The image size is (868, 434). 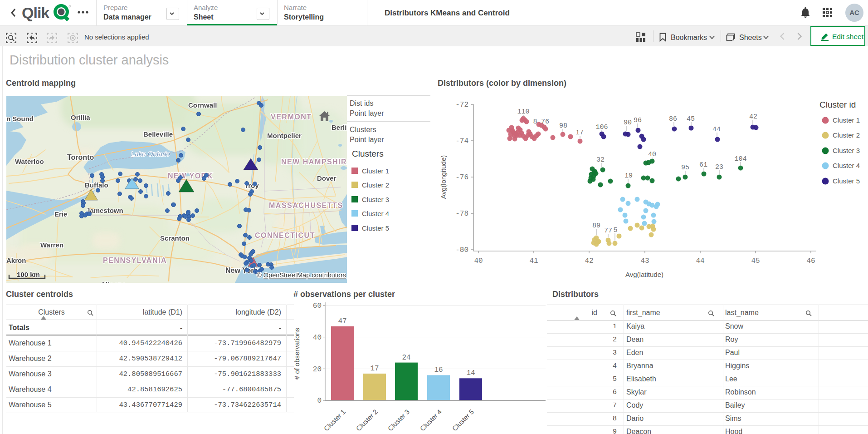 I want to click on svg-text: NEW HAMPSHIRE, so click(x=314, y=162).